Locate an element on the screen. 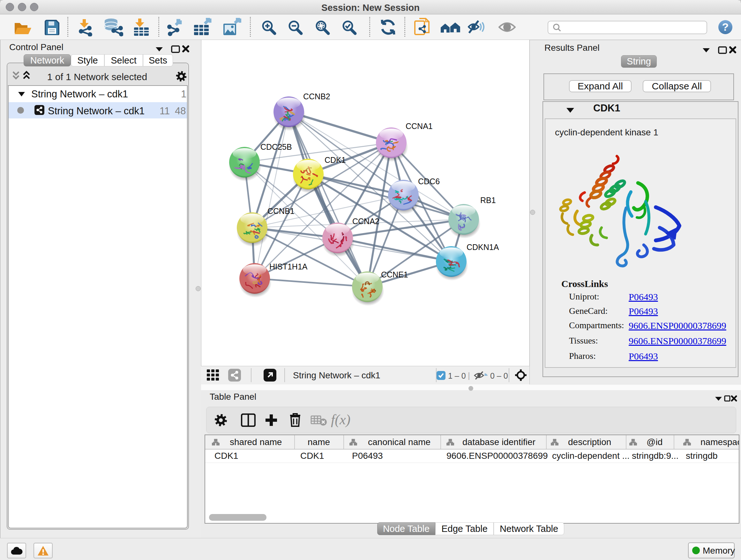 Image resolution: width=741 pixels, height=560 pixels. svg-text: CCNB1 is located at coordinates (281, 211).